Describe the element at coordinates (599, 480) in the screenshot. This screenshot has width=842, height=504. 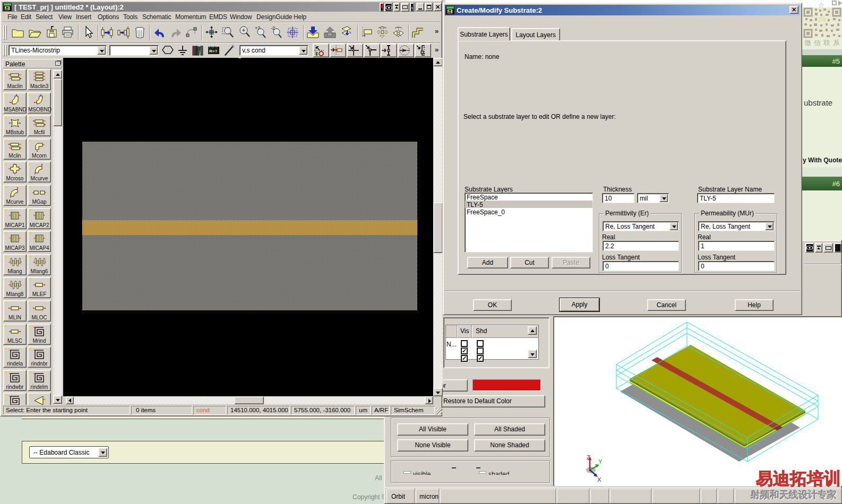
I see `svg-text: X` at that location.